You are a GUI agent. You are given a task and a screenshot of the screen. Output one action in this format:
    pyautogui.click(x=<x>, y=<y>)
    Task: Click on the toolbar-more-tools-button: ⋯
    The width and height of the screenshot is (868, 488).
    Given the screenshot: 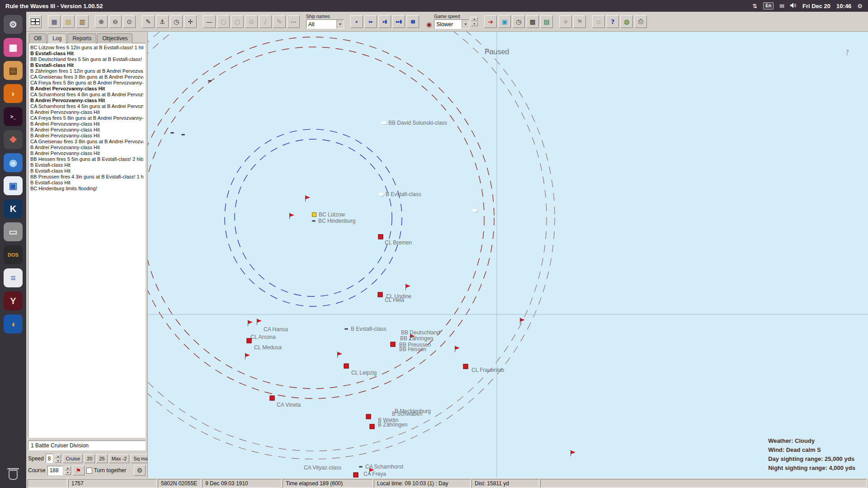 What is the action you would take?
    pyautogui.click(x=293, y=22)
    